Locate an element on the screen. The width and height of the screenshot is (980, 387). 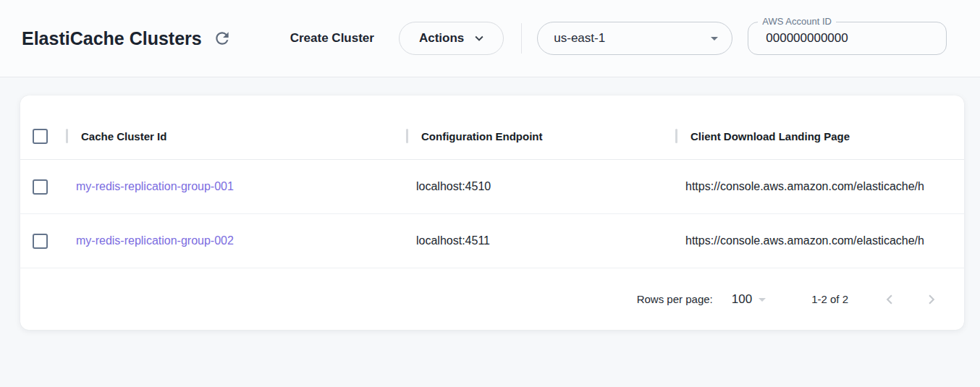
previous-page-button is located at coordinates (890, 299).